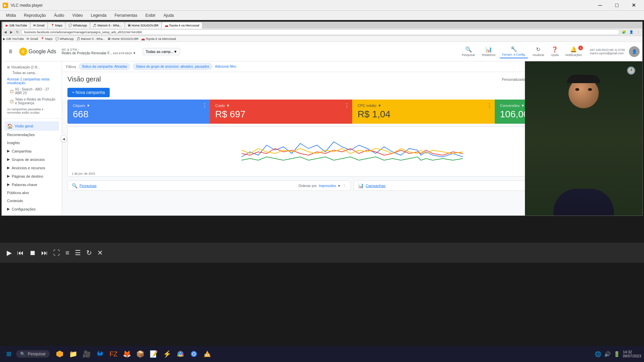 The image size is (644, 362). Describe the element at coordinates (631, 32) in the screenshot. I see `profile-button: 👤` at that location.